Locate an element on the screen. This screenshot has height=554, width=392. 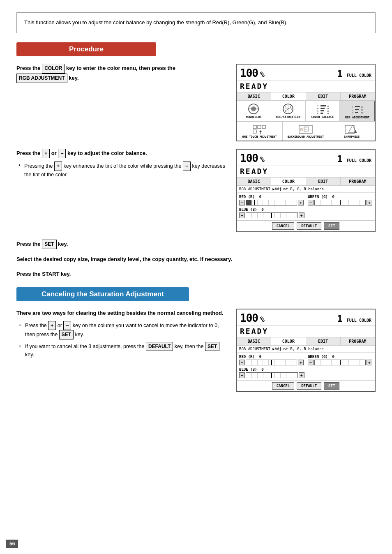
tab-basic-1: BASIC is located at coordinates (254, 96).